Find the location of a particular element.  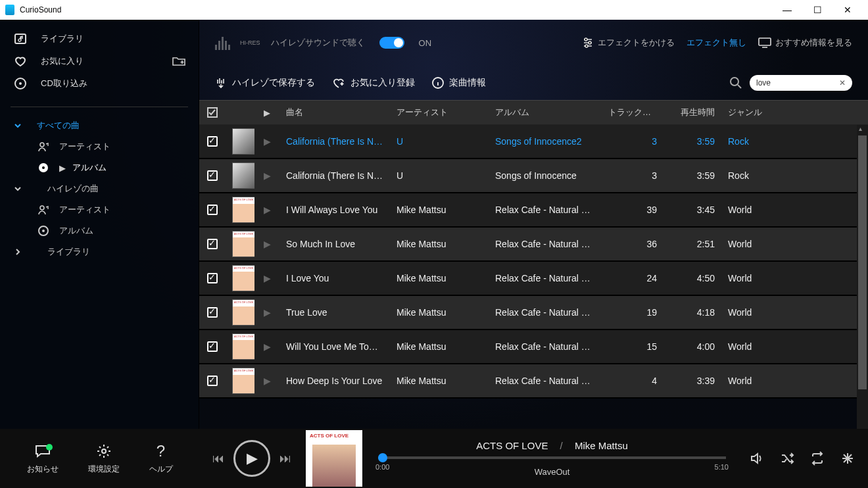

prev-track-button: ⏮ is located at coordinates (218, 459).